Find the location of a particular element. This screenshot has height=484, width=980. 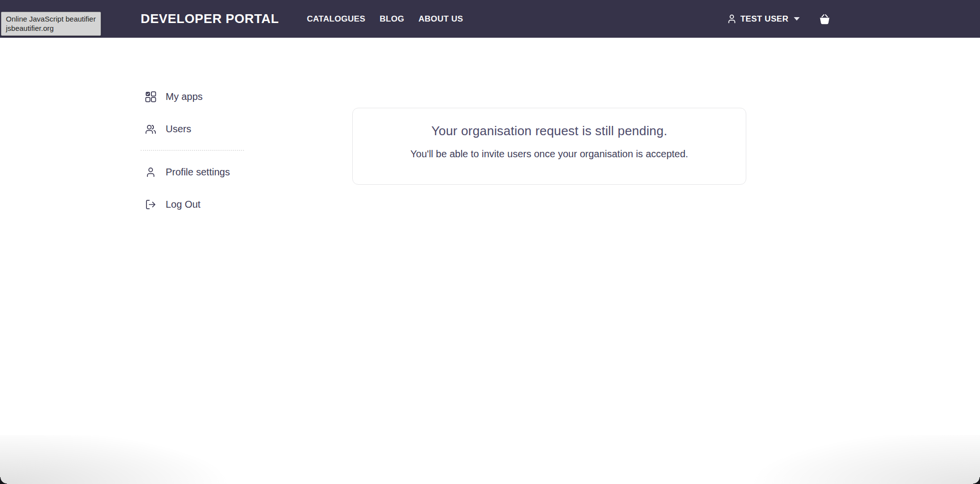

chevron-down-icon is located at coordinates (797, 19).